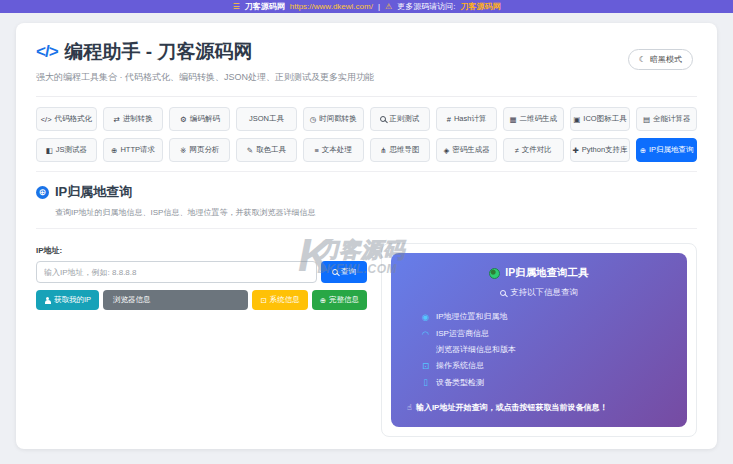  Describe the element at coordinates (338, 119) in the screenshot. I see `tab-label: 时间戳转换` at that location.